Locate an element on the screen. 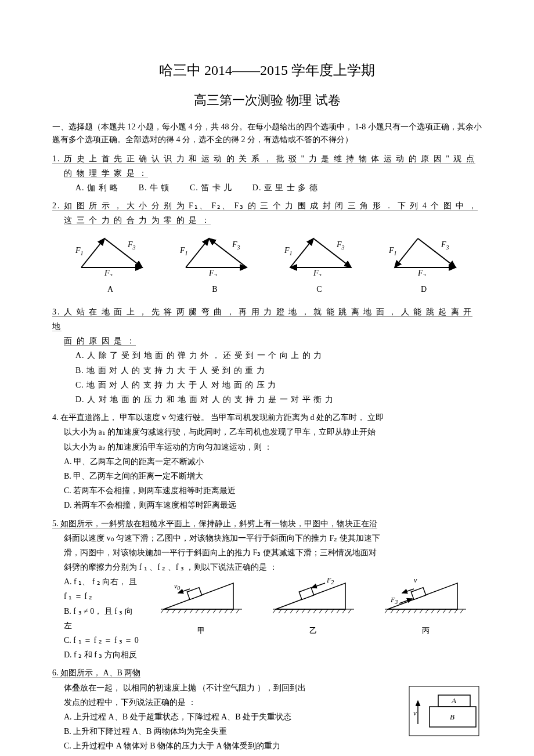  q3-option-c: C. 地 面 对 人 的 支 持 力 大 于 人 对 地 面 的 压 力 is located at coordinates (267, 385).